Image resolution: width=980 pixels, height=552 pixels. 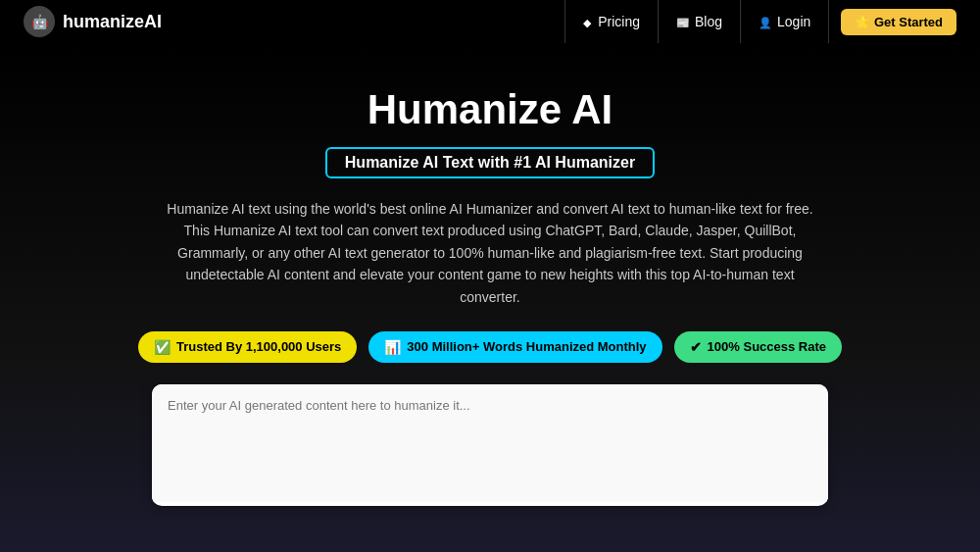 I want to click on checkmark-icon: ✔, so click(x=696, y=347).